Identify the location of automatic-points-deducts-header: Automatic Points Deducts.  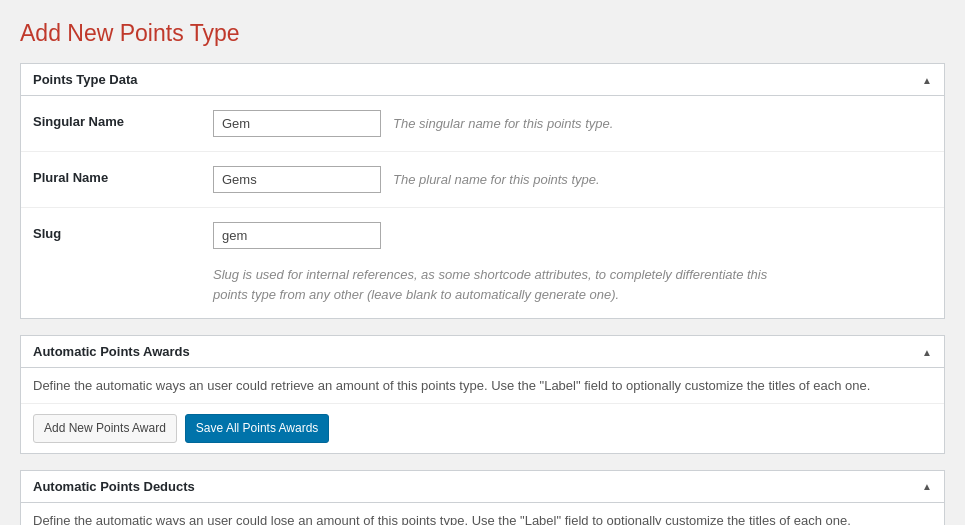
(482, 487).